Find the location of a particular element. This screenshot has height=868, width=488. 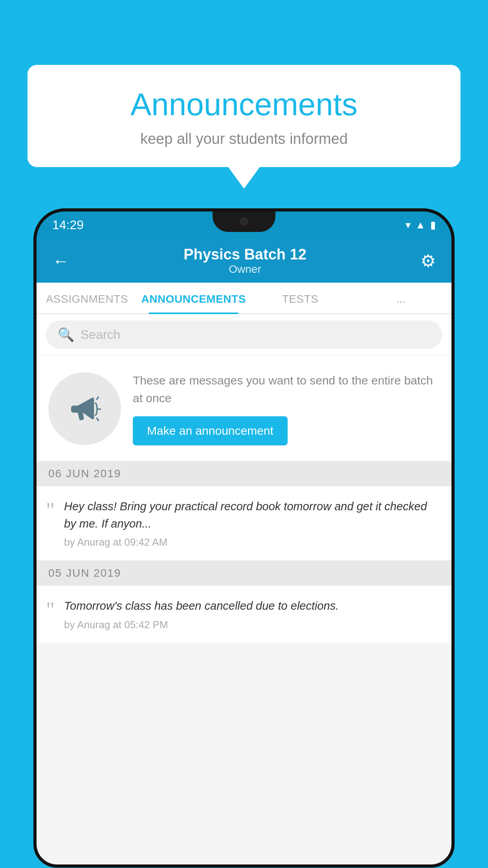

bubble-subtitle: keep all your students informed is located at coordinates (244, 139).